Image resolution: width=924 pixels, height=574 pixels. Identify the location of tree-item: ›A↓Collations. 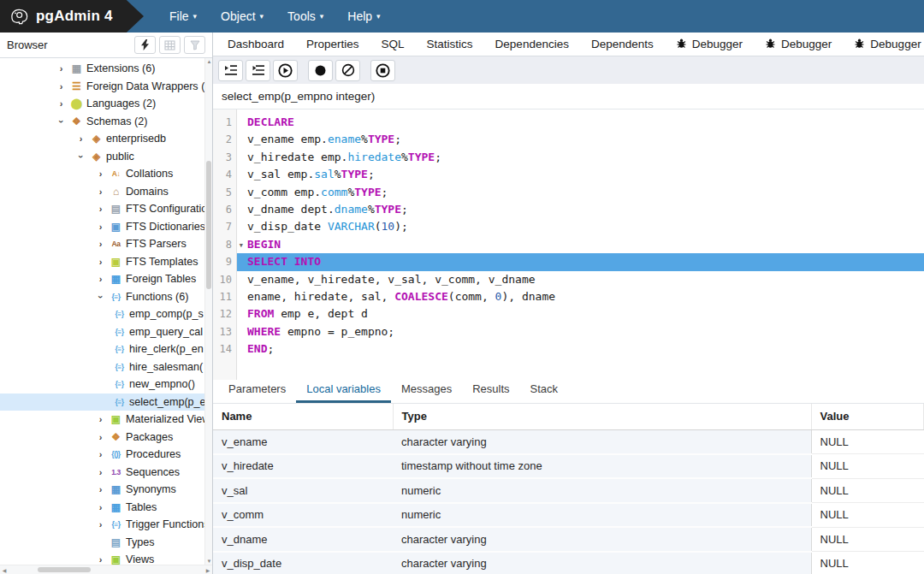
(106, 175).